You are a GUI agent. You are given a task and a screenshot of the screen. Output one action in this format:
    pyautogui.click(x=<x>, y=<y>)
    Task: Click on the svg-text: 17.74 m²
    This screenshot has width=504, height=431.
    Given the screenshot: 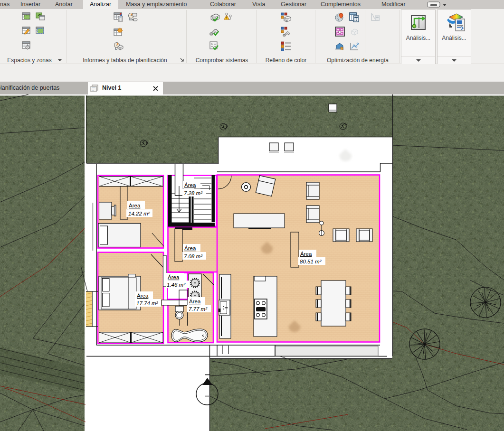 What is the action you would take?
    pyautogui.click(x=147, y=303)
    